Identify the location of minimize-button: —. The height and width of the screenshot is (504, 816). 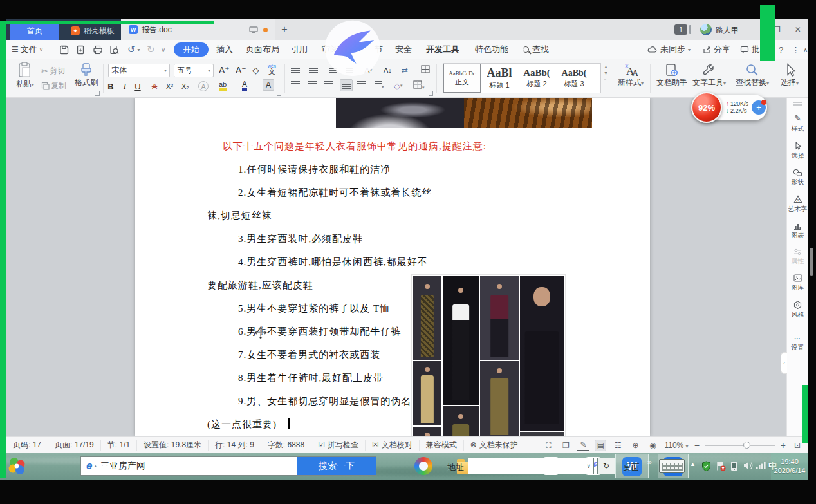
(756, 30).